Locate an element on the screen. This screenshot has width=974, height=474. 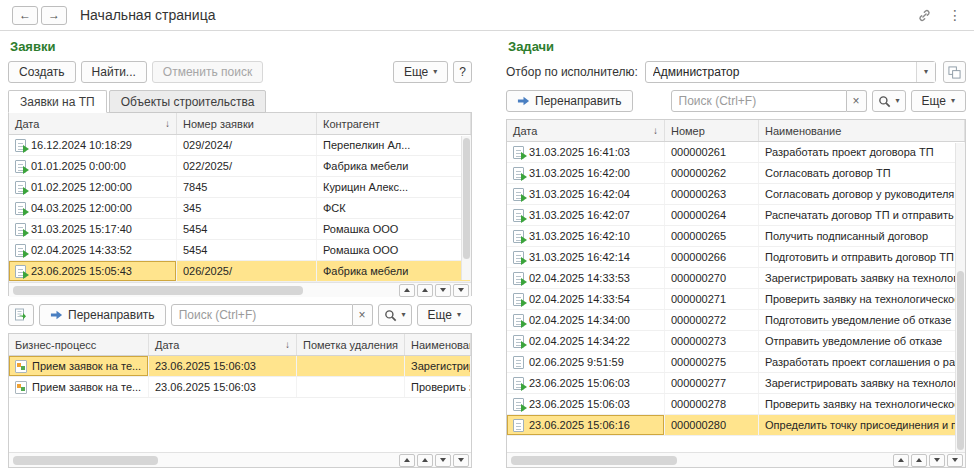
cell-date: 02.04.2025 14:33:52 is located at coordinates (93, 250).